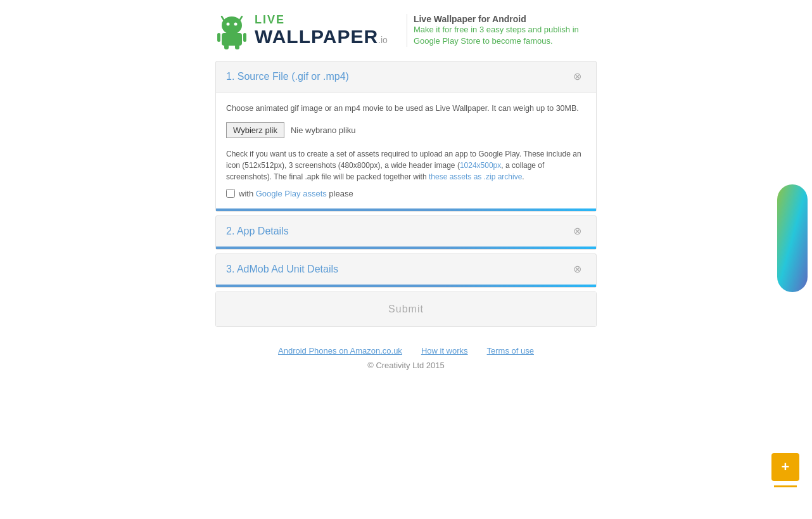 The width and height of the screenshot is (812, 519). I want to click on logo-text: LIVE WALLPAPER.io, so click(321, 30).